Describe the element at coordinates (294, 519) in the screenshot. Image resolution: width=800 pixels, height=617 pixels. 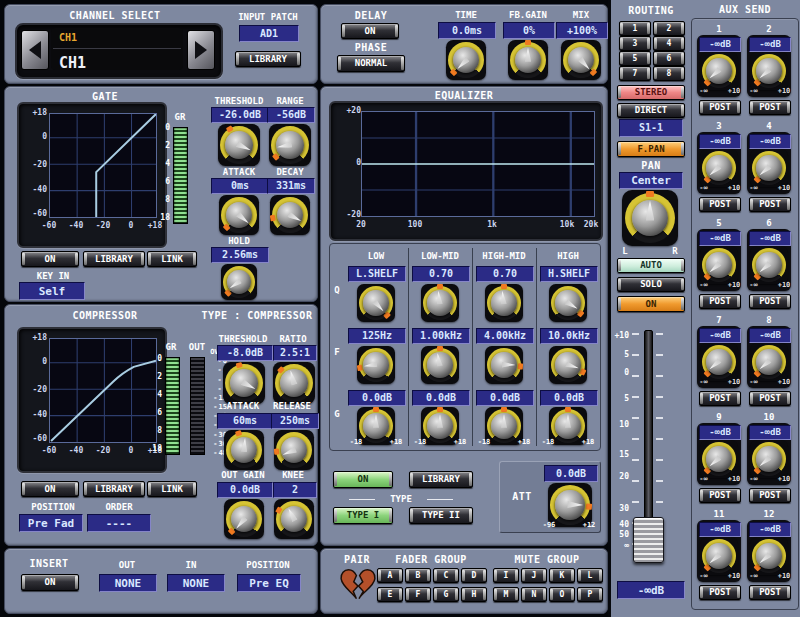
I see `comp-knee-knob` at that location.